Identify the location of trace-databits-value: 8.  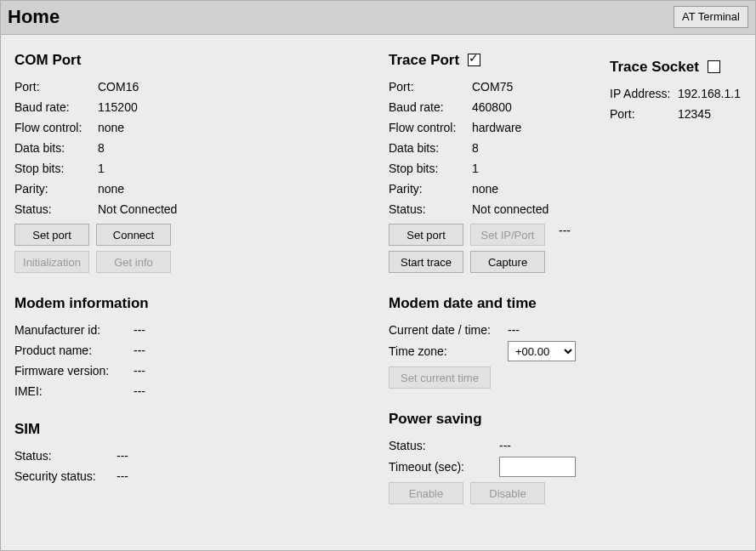
(475, 148).